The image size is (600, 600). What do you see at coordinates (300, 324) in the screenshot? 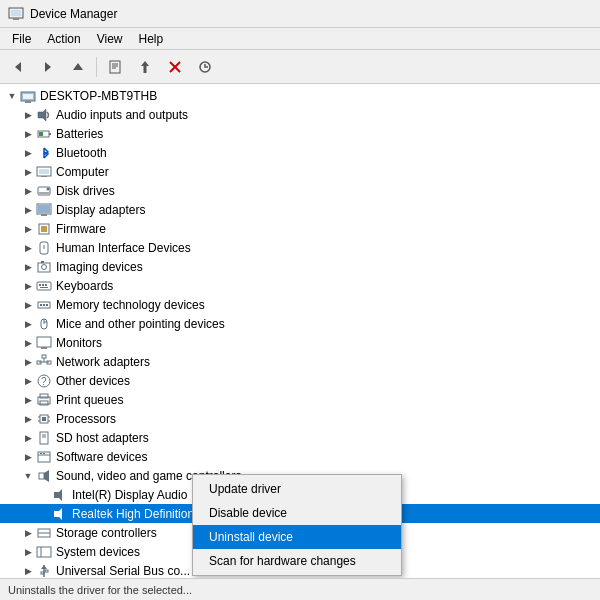
I see `tree-item-mice: Mice and other pointing devices` at bounding box center [300, 324].